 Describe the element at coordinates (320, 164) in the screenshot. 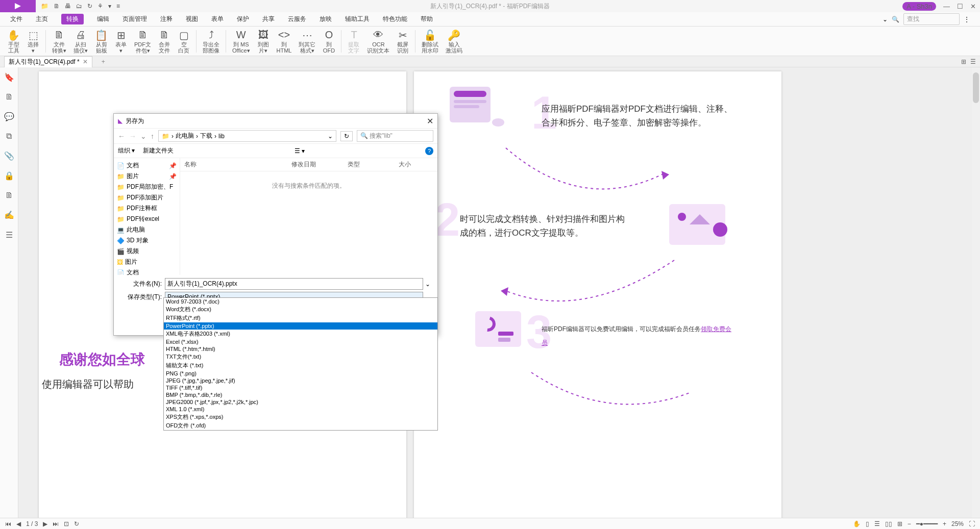

I see `col-date: 修改日期` at that location.